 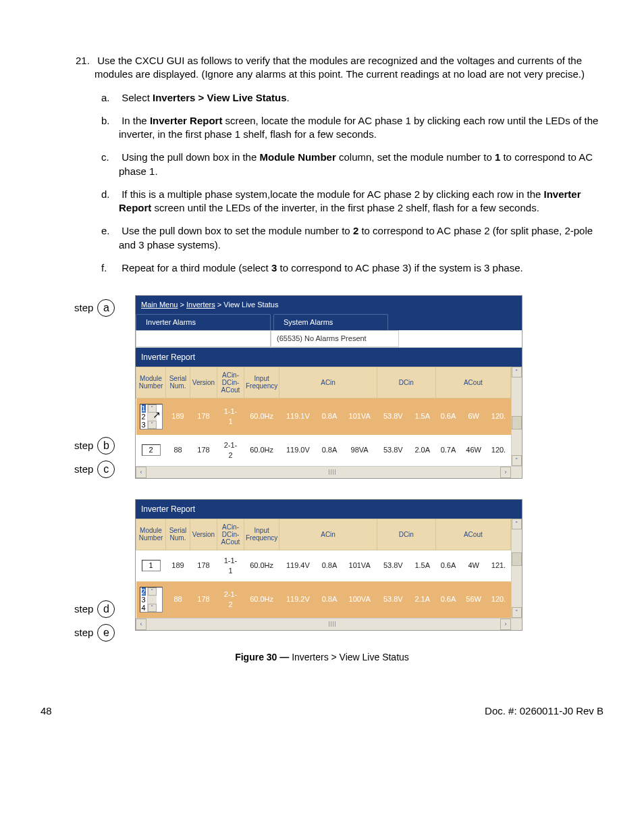 I want to click on table-row: 2 88 178 2-1- 2 60.0Hz 119.0V 0.8A 98VA …, so click(x=324, y=450).